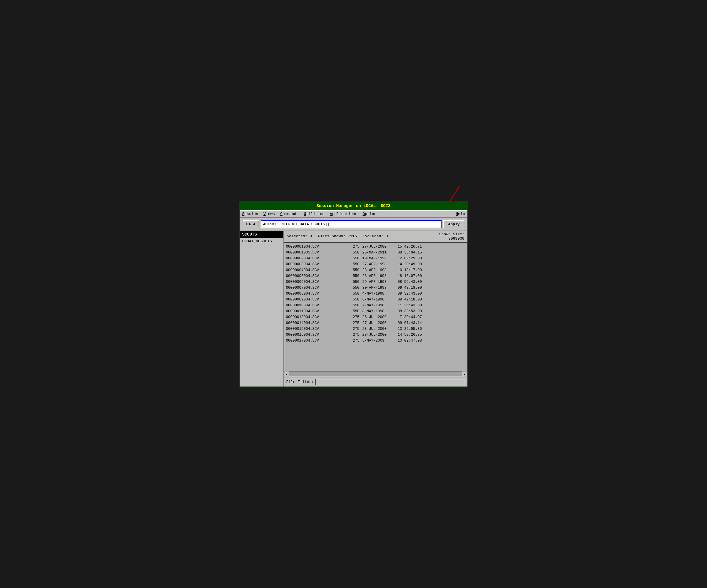 This screenshot has width=707, height=588. What do you see at coordinates (371, 214) in the screenshot?
I see `menu-options: Options` at bounding box center [371, 214].